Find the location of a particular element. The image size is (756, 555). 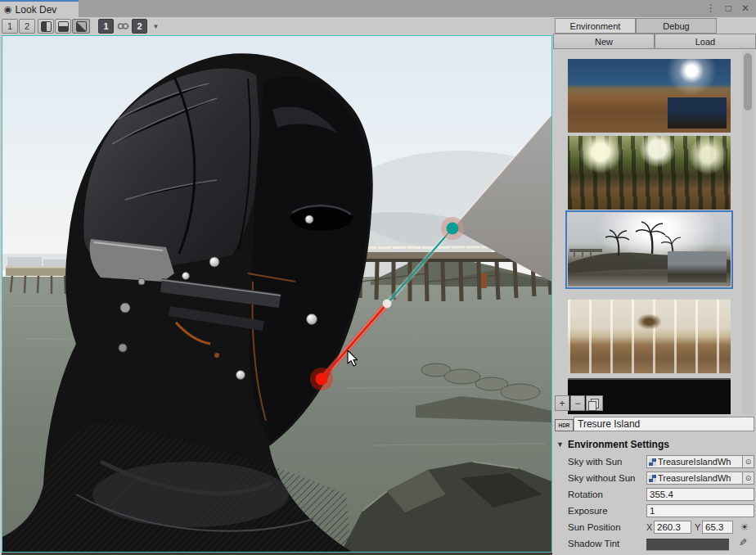

environment-thumbnail-church is located at coordinates (650, 336).